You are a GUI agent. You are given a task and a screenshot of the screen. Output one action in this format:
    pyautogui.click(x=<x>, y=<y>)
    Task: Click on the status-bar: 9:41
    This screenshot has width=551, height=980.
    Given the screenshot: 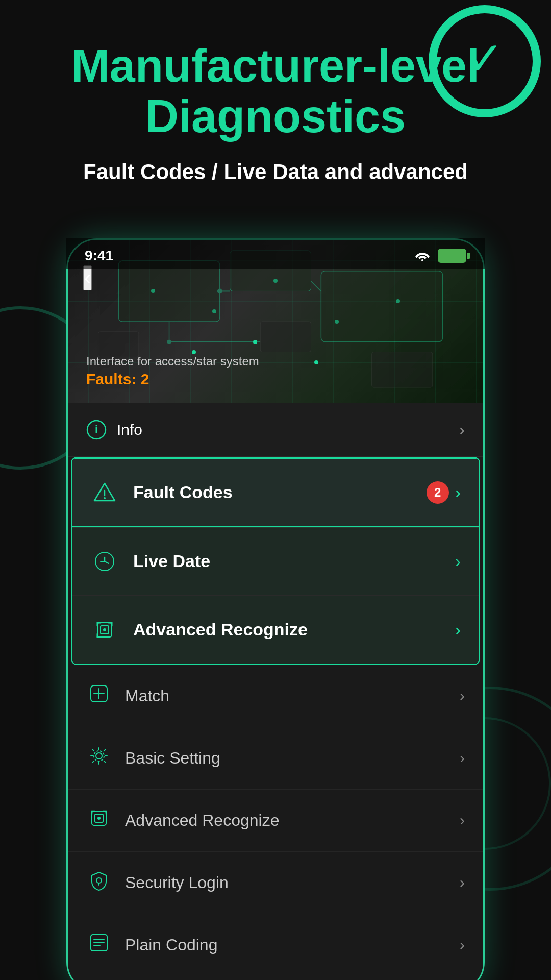 What is the action you would take?
    pyautogui.click(x=276, y=254)
    